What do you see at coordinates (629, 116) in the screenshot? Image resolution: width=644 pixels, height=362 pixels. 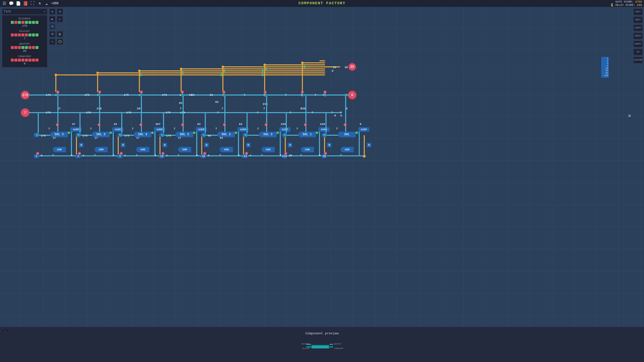 I see `equals-icon: =` at bounding box center [629, 116].